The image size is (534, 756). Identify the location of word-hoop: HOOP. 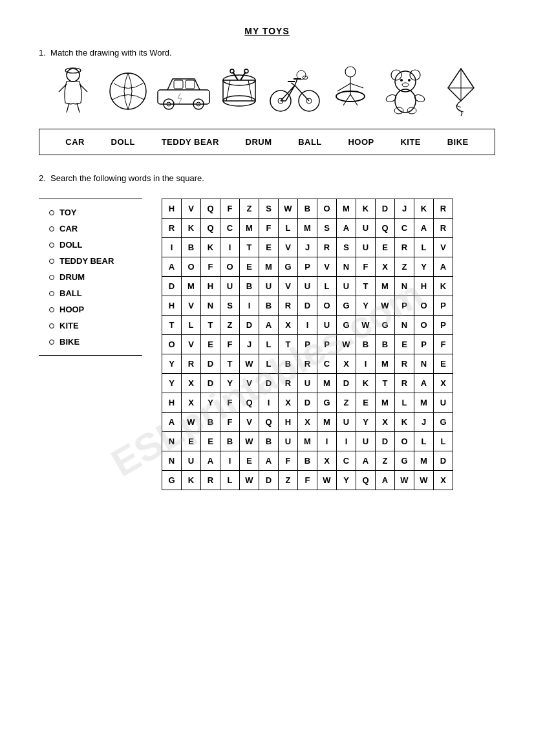
(361, 142).